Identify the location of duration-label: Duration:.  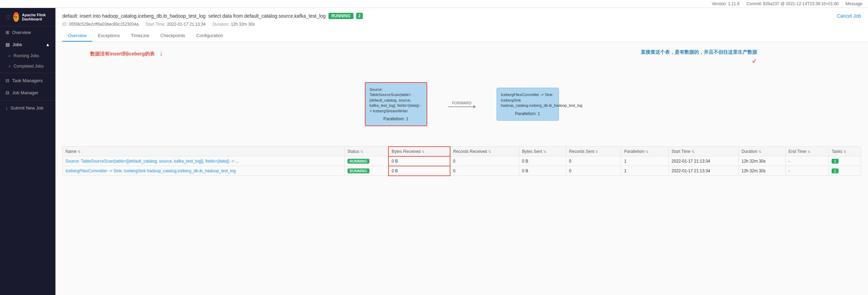
(221, 24).